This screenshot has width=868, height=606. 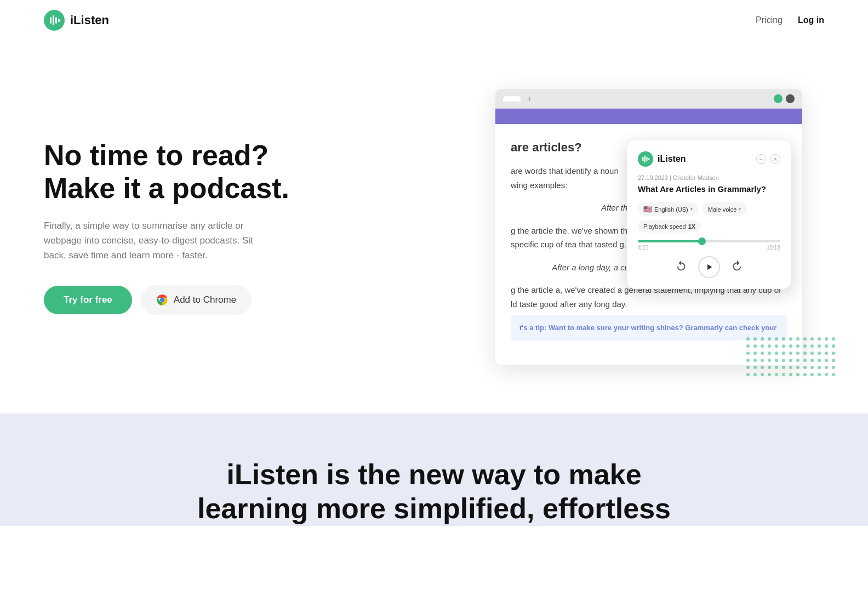 I want to click on new-tab-button: +, so click(x=529, y=99).